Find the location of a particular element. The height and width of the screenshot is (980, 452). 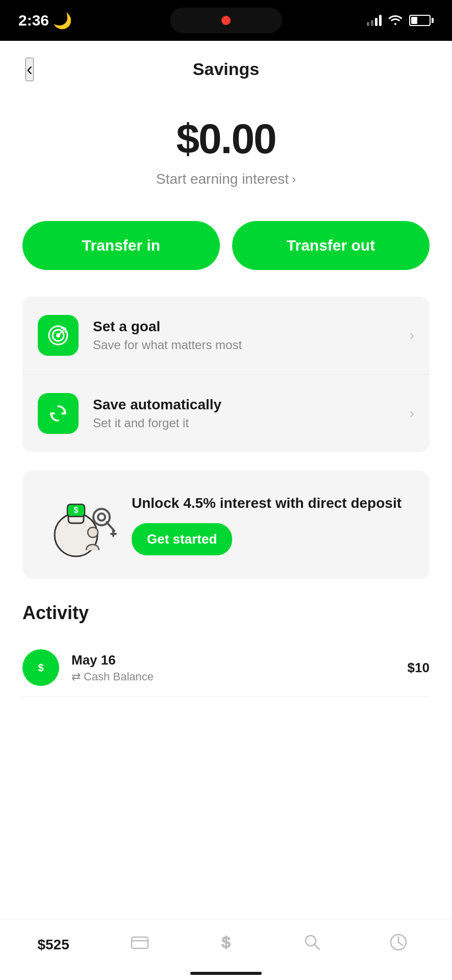

save-auto-item: Save automatically Set it and forget it … is located at coordinates (226, 413).